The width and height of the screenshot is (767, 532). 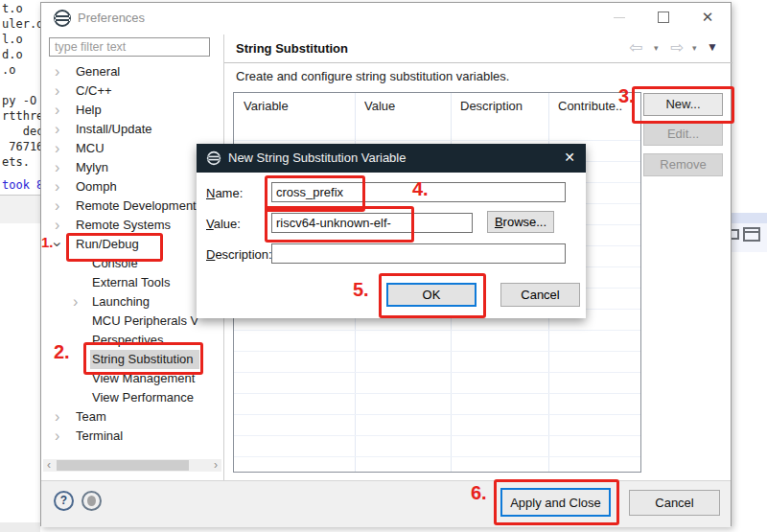 What do you see at coordinates (385, 504) in the screenshot?
I see `window-footer: ? Apply and Close Cancel` at bounding box center [385, 504].